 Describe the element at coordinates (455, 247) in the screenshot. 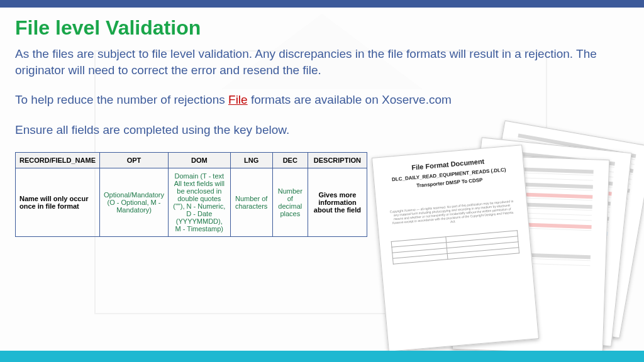

I see `doc-mini-table` at that location.